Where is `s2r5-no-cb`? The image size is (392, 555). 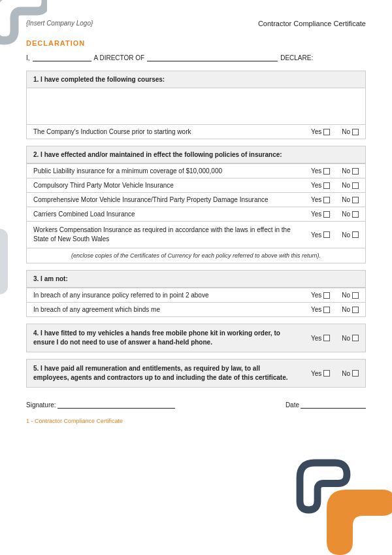
s2r5-no-cb is located at coordinates (355, 235).